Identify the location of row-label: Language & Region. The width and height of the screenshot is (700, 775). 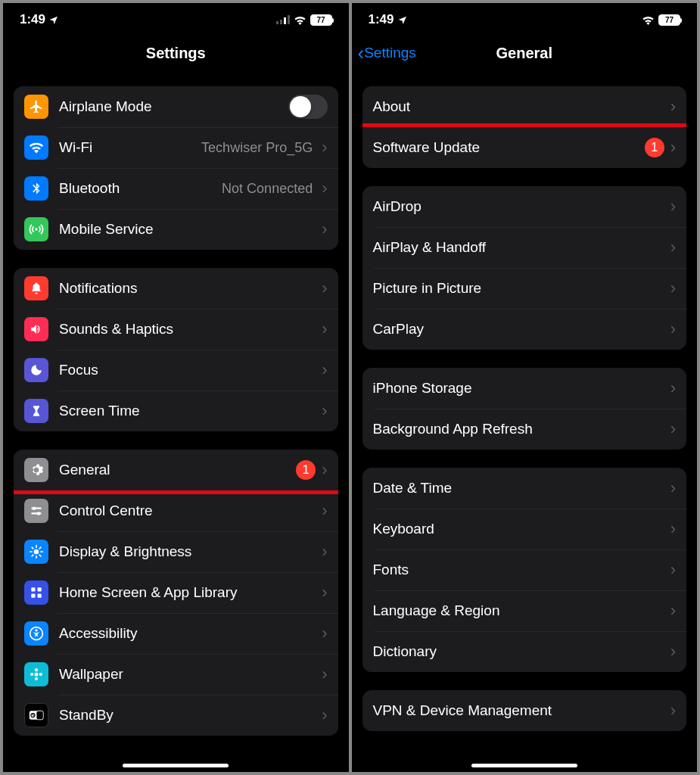
(519, 611).